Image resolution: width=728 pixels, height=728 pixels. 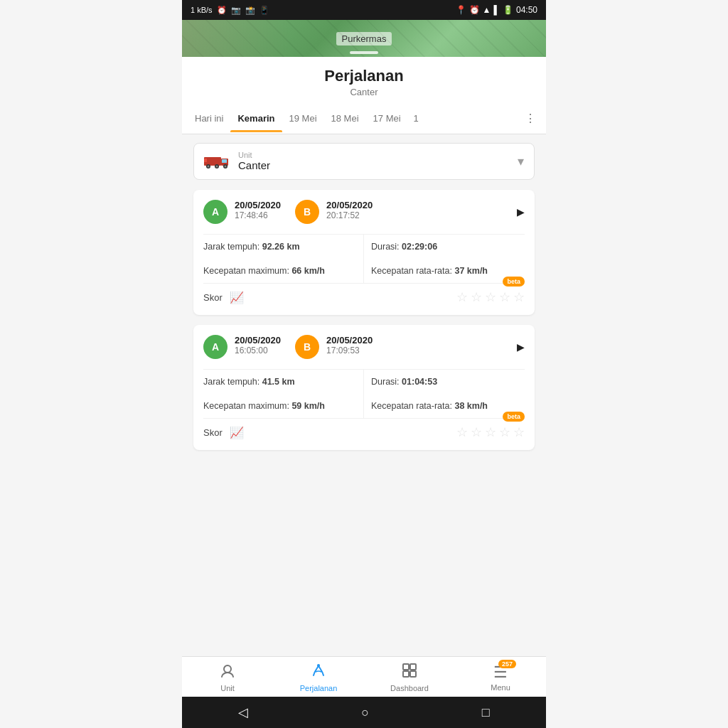 I want to click on network-speed: 1 kB/s, so click(x=202, y=10).